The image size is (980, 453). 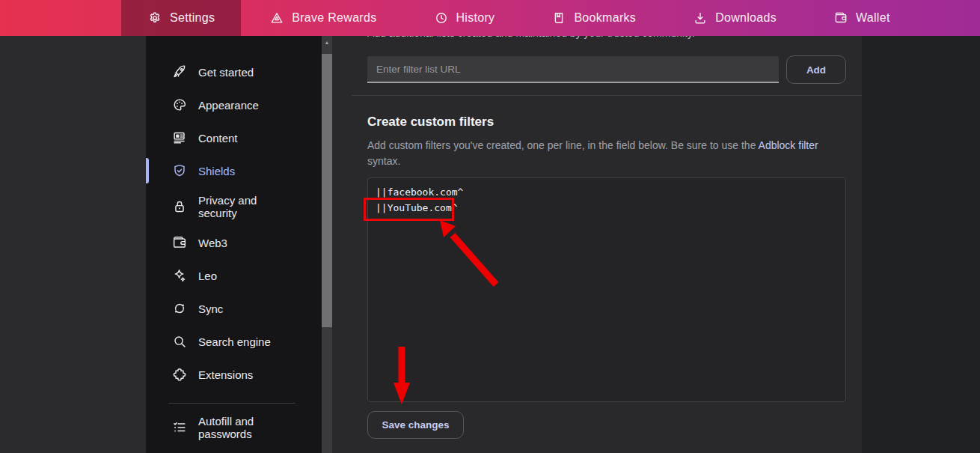 I want to click on nav-tab-downloads: Downloads, so click(x=735, y=18).